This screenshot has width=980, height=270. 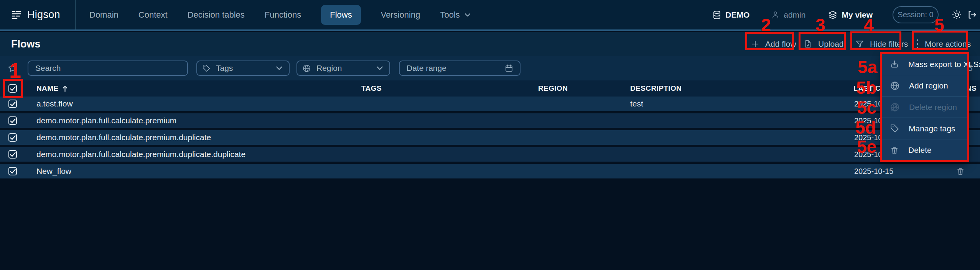 What do you see at coordinates (944, 64) in the screenshot?
I see `menu-item-label: Mass export to XLSx` at bounding box center [944, 64].